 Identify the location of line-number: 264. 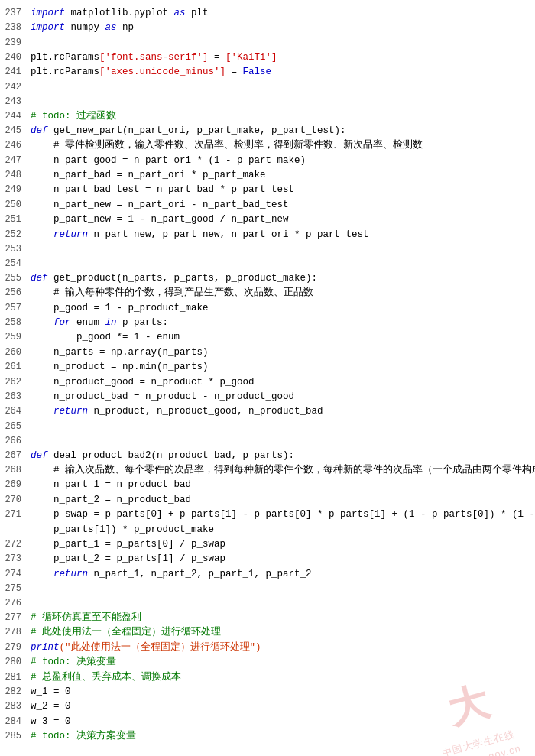
(14, 411).